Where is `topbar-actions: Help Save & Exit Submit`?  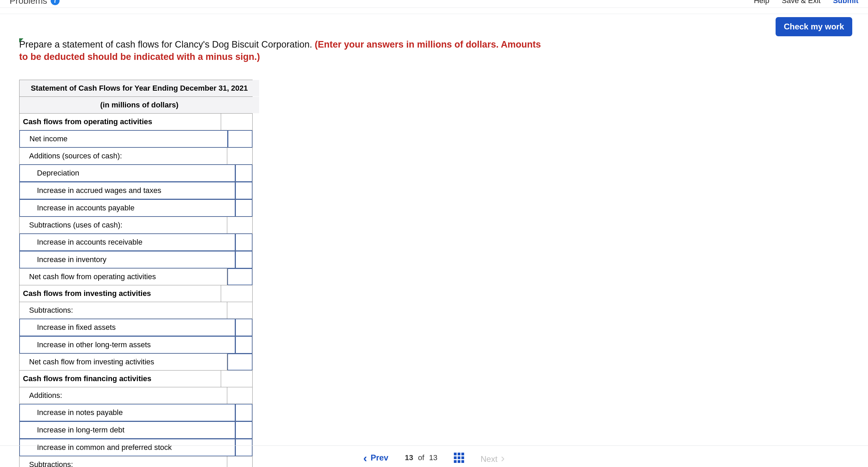
topbar-actions: Help Save & Exit Submit is located at coordinates (806, 3).